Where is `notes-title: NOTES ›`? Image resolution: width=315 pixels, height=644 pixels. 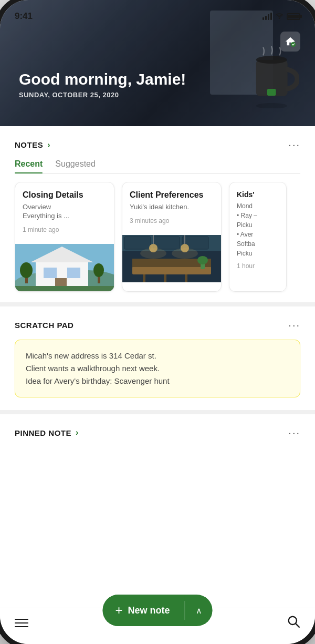
notes-title: NOTES › is located at coordinates (33, 145).